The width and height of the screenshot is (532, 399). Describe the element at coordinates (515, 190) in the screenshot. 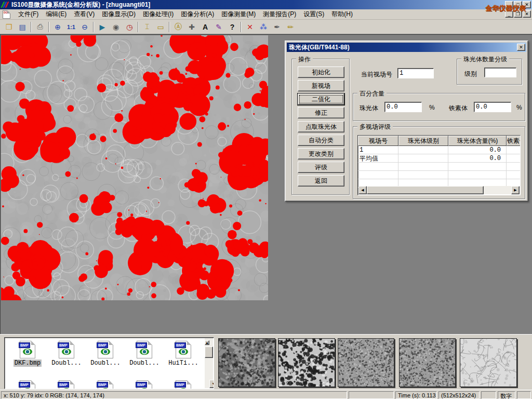

I see `scroll-right-icon: ▶` at that location.